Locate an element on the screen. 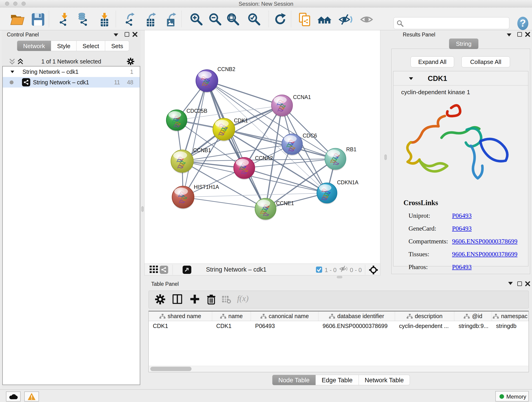  show-columns-icon is located at coordinates (178, 300).